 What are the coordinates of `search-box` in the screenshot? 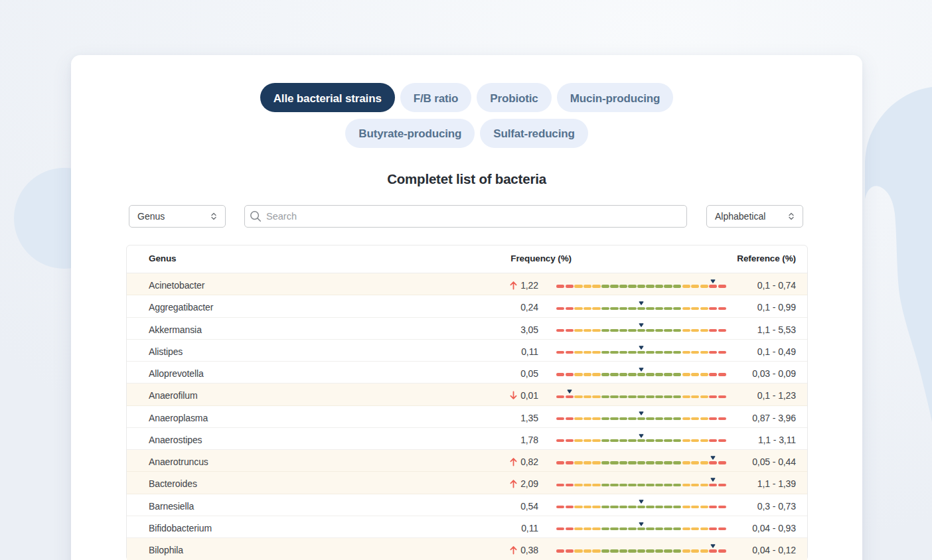 It's located at (466, 216).